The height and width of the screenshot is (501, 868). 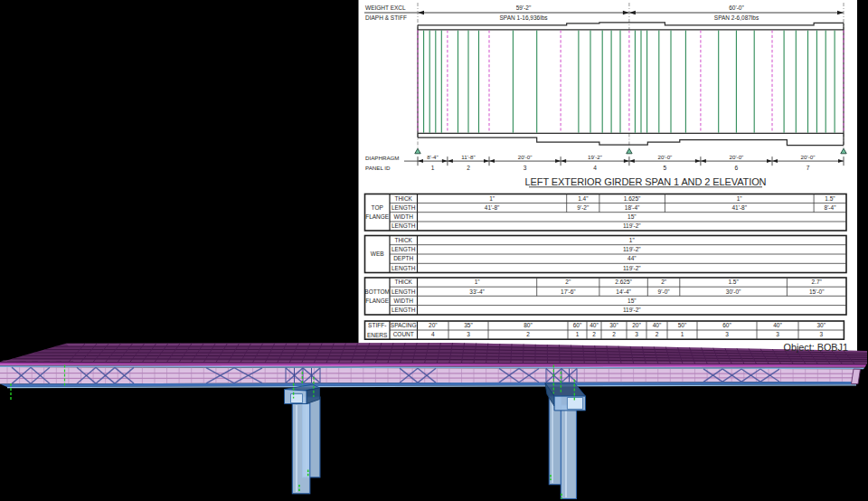 What do you see at coordinates (632, 259) in the screenshot?
I see `svg-text: 44"` at bounding box center [632, 259].